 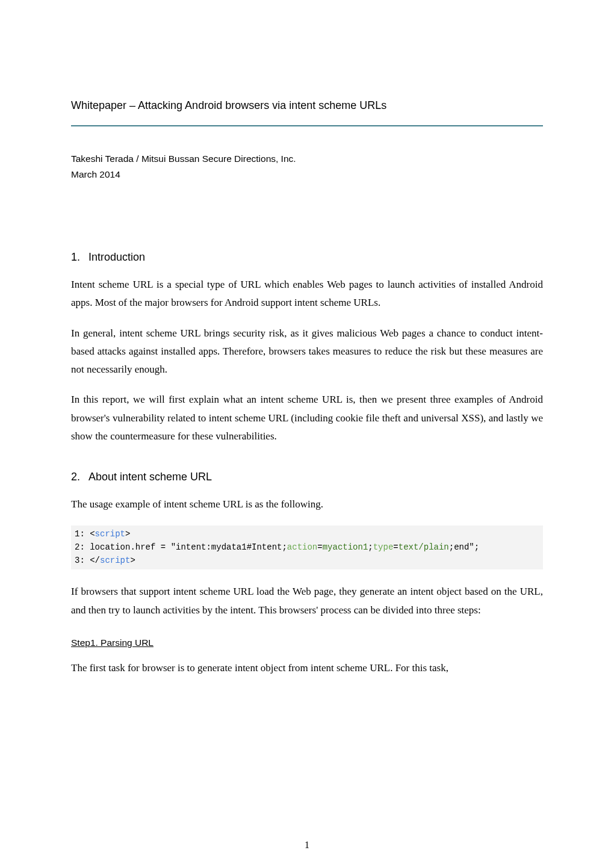 What do you see at coordinates (383, 547) in the screenshot?
I see `code-attr: type` at bounding box center [383, 547].